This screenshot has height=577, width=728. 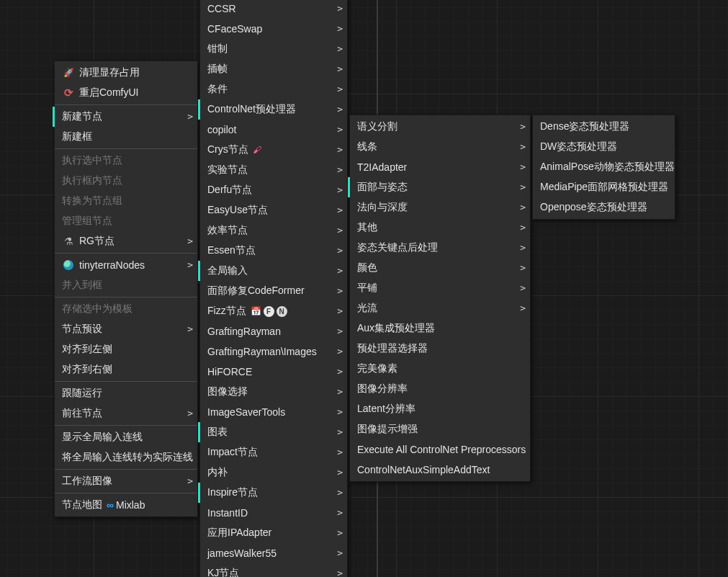 I want to click on root-item-6-0: 显示全局输入连线, so click(x=126, y=437).